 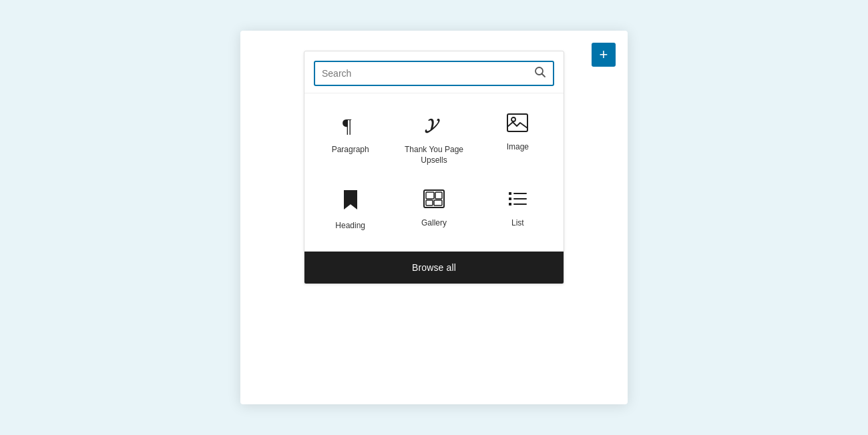 I want to click on image-icon, so click(x=517, y=124).